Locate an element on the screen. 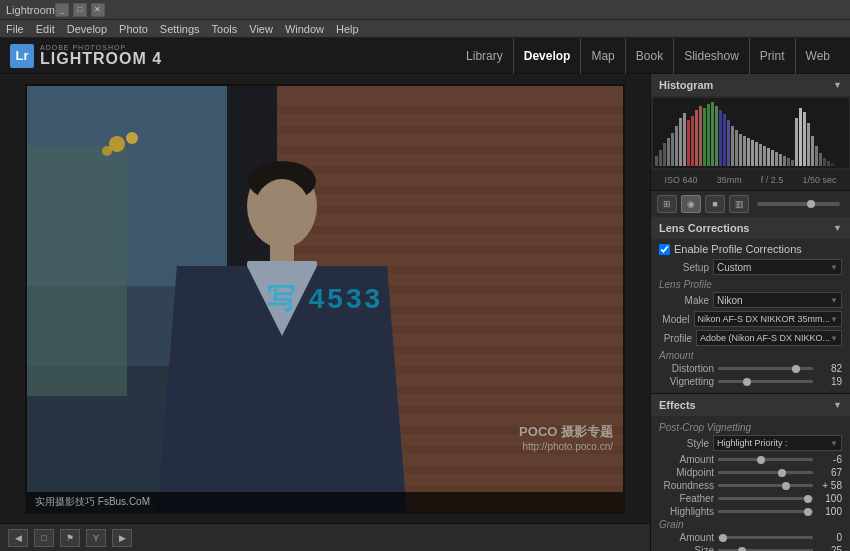 The height and width of the screenshot is (551, 850). grain-amount-slider is located at coordinates (766, 538).